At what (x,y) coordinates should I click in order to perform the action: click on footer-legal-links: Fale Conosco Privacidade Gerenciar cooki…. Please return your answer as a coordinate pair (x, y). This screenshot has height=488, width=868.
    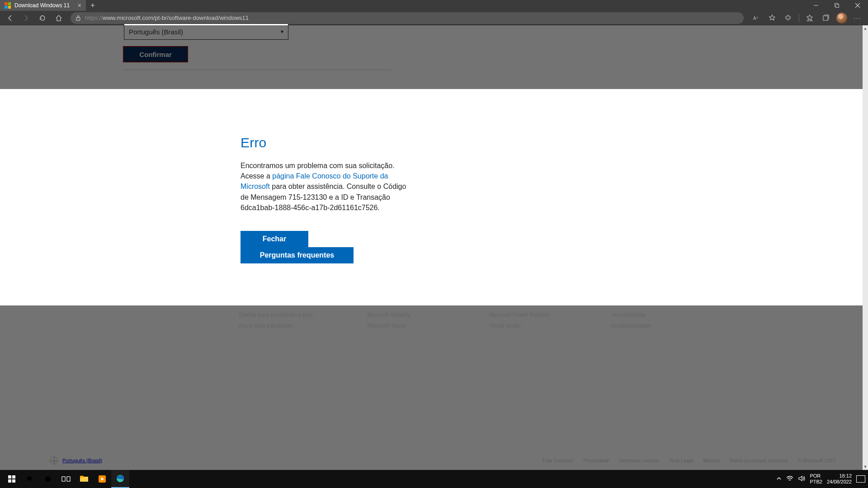
    Looking at the image, I should click on (689, 460).